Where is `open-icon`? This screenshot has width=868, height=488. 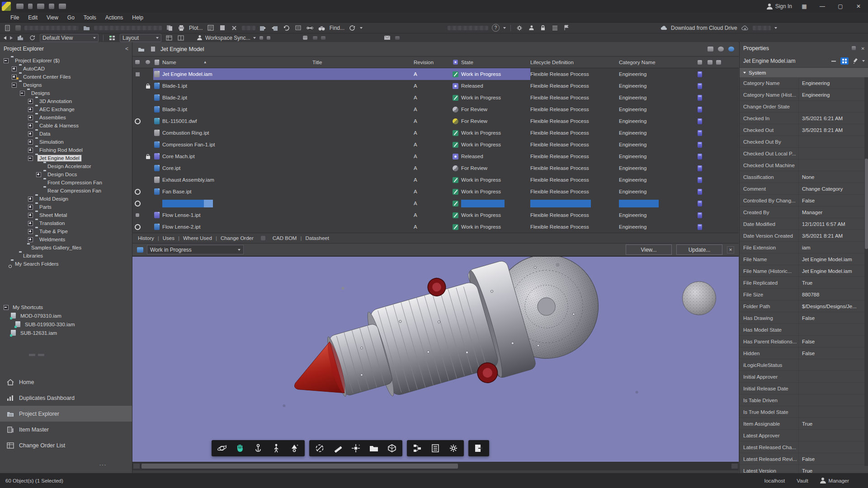 open-icon is located at coordinates (86, 28).